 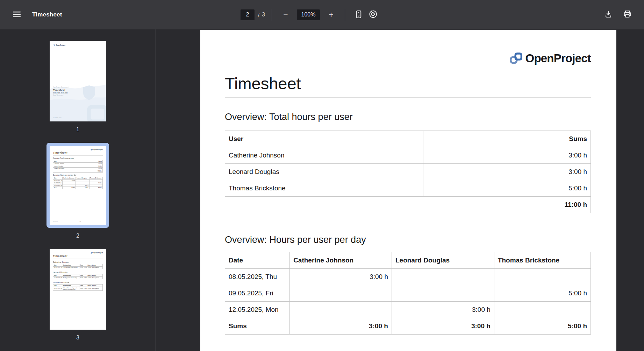 What do you see at coordinates (373, 15) in the screenshot?
I see `rotate-counterclockwise-button` at bounding box center [373, 15].